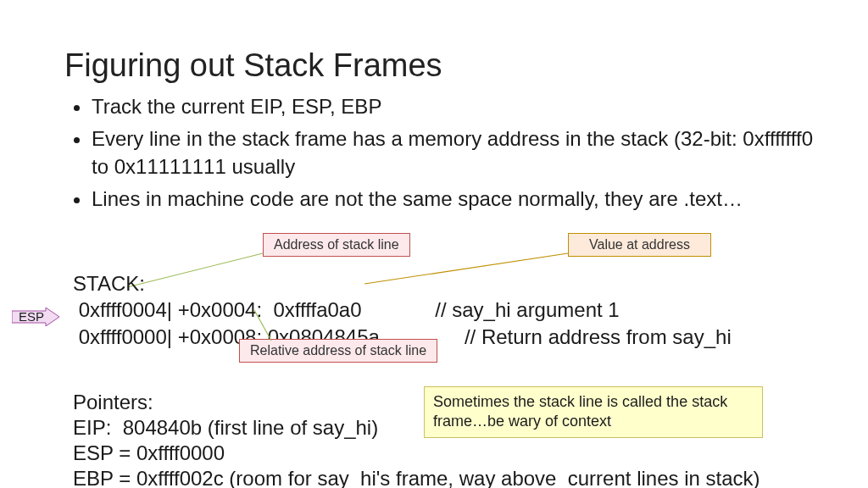 Image resolution: width=868 pixels, height=488 pixels. Describe the element at coordinates (457, 107) in the screenshot. I see `bullet-item: Track the current EIP, ESP, EBP` at that location.